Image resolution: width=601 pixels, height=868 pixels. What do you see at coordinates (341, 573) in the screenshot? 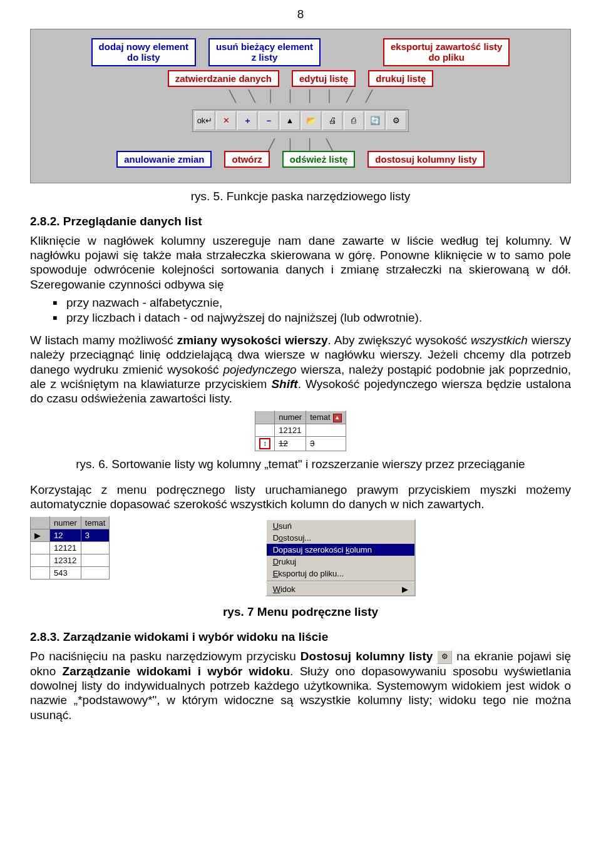
I see `ctx-item-export: Eksportuj do pliku...` at bounding box center [341, 573].